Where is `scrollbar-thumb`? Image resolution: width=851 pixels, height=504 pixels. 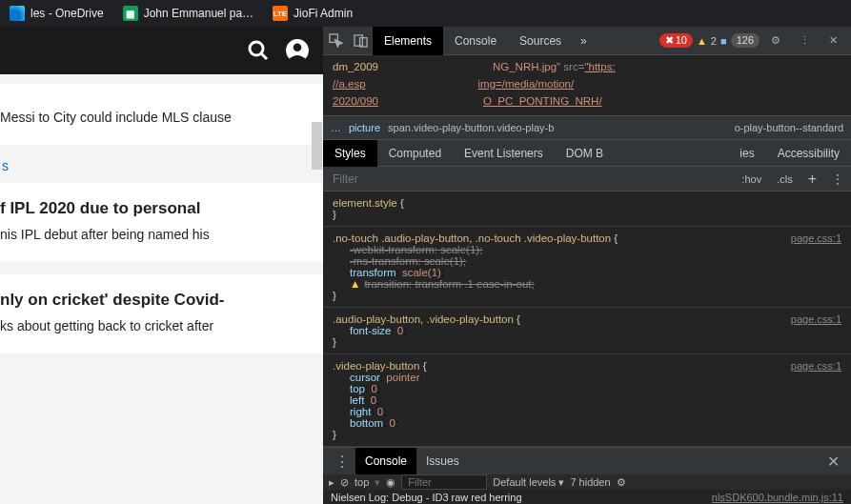
scrollbar-thumb is located at coordinates (316, 146).